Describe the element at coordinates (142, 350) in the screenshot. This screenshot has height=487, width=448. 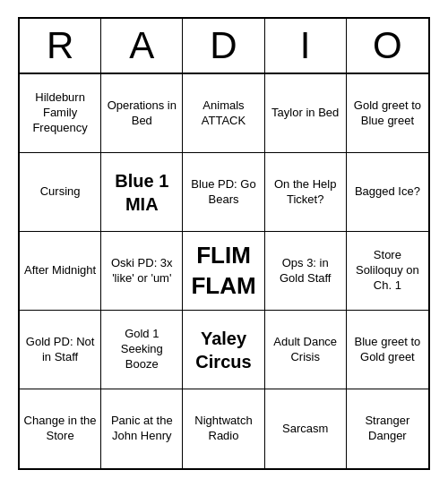
I see `bingo-cell: Gold 1 Seeking Booze` at that location.